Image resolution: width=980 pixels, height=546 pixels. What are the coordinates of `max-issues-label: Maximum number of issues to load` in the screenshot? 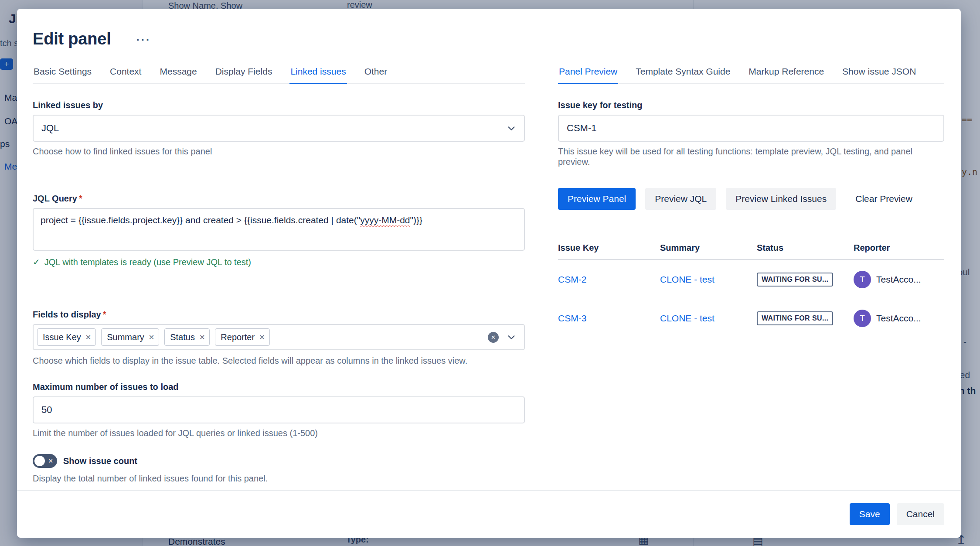 It's located at (279, 387).